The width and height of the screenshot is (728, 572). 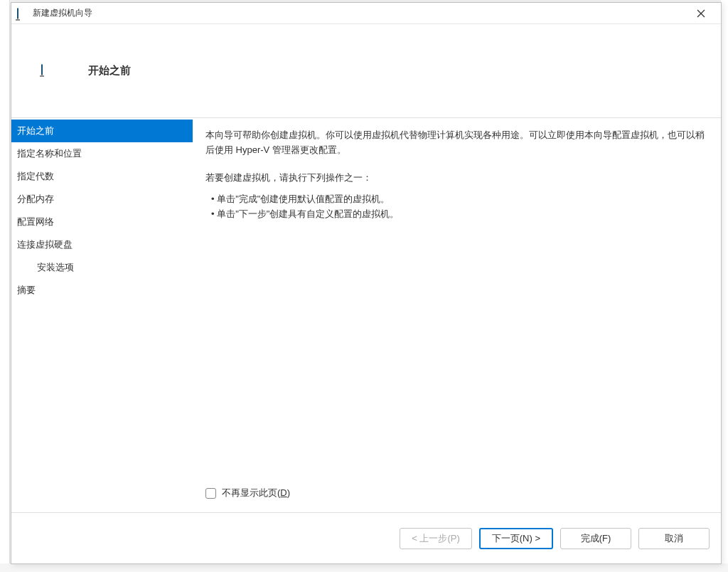 I want to click on sidebar-item-memory: 分配内存, so click(x=102, y=199).